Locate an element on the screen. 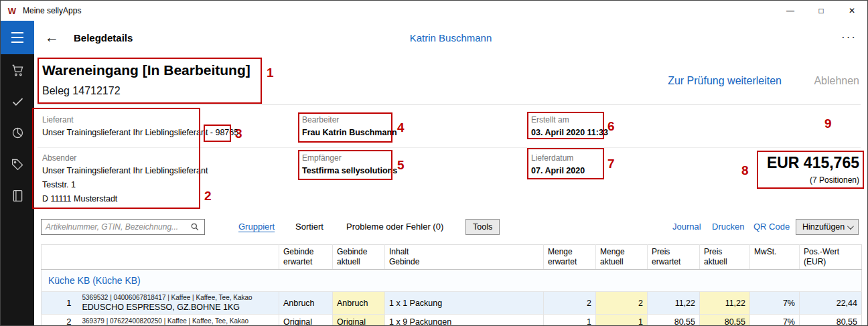 The height and width of the screenshot is (326, 868). inhalt-gebinde-cell: 1 x 9 Packungen is located at coordinates (465, 320).